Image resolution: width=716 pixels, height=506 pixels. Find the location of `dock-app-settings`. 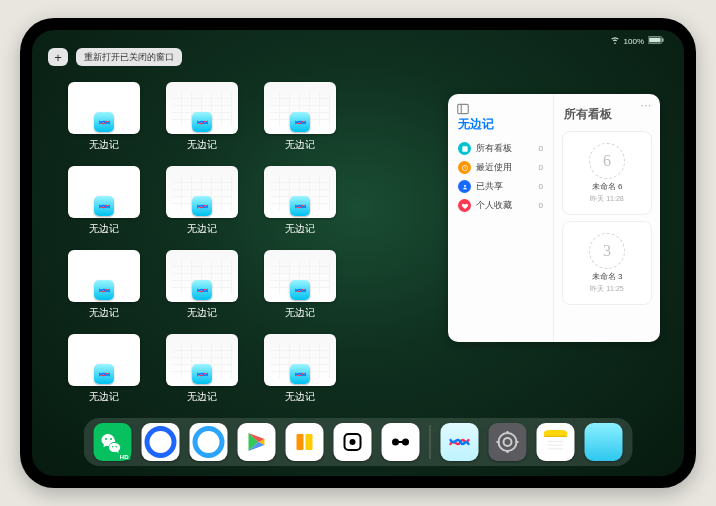

dock-app-settings is located at coordinates (508, 442).